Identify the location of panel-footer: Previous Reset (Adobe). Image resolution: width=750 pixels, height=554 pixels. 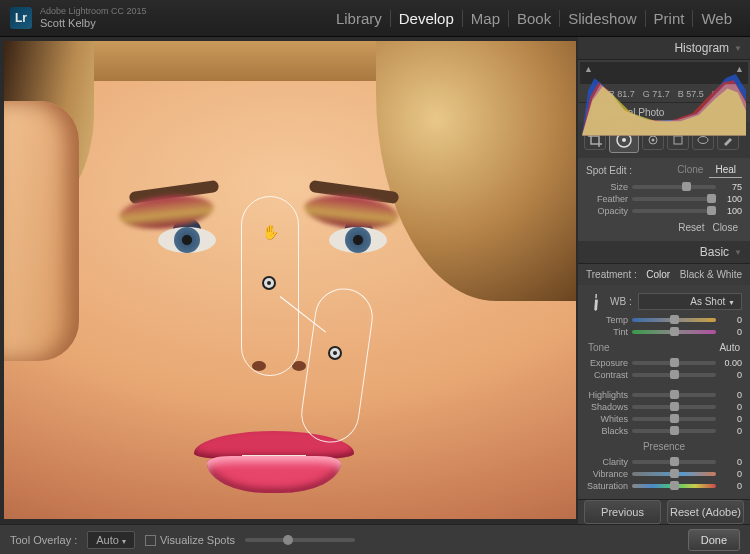
(664, 512).